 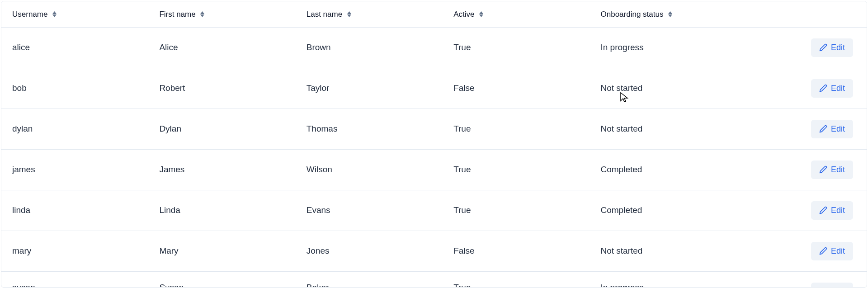 What do you see at coordinates (75, 88) in the screenshot?
I see `cell-username: bob` at bounding box center [75, 88].